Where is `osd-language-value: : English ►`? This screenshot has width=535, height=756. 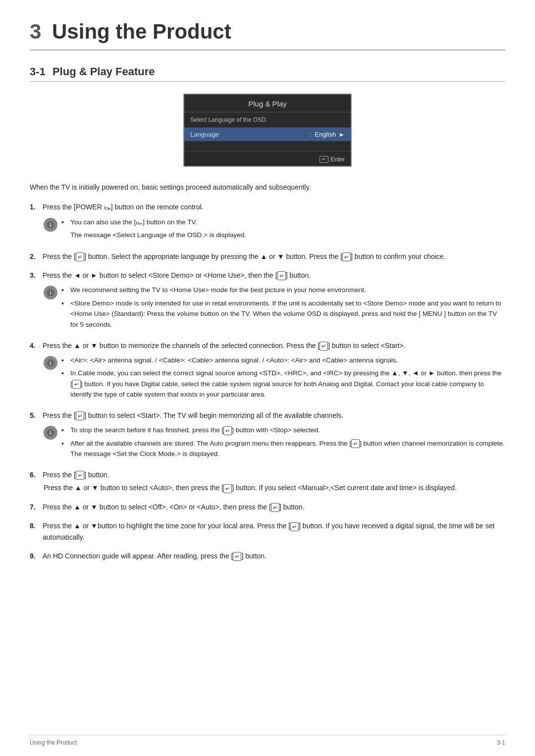 osd-language-value: : English ► is located at coordinates (327, 135).